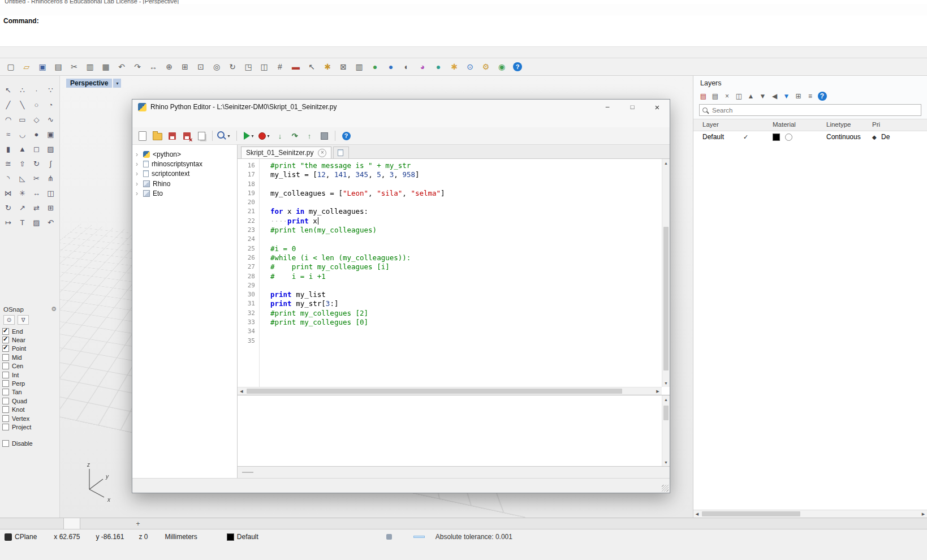 This screenshot has height=560, width=927. I want to click on step-out-button: ↑, so click(309, 136).